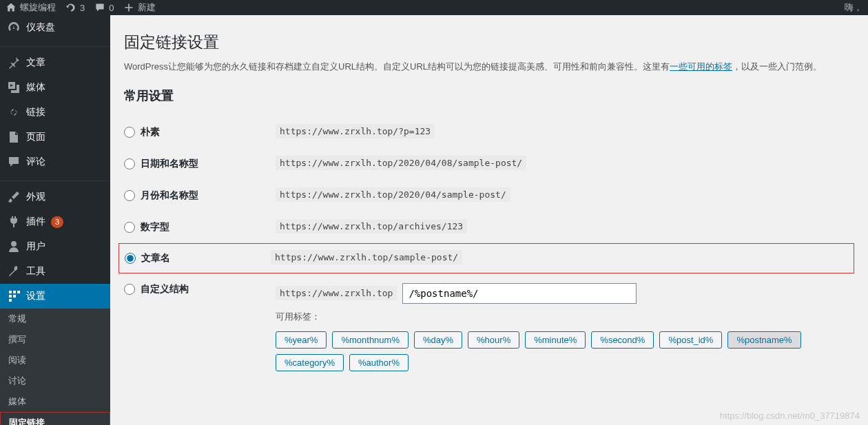  Describe the element at coordinates (55, 137) in the screenshot. I see `menu-pages: 页面` at that location.